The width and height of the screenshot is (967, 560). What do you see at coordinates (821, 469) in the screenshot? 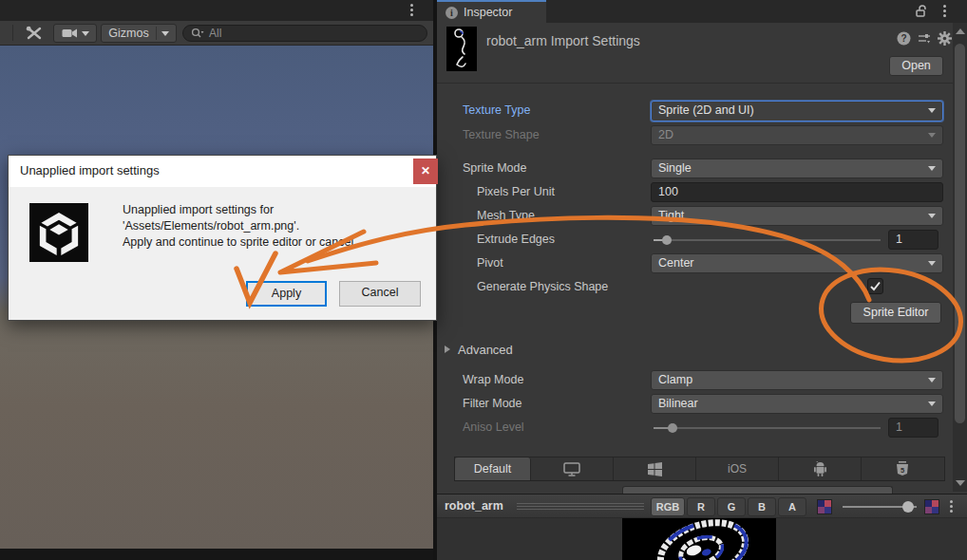
I see `android-icon` at bounding box center [821, 469].